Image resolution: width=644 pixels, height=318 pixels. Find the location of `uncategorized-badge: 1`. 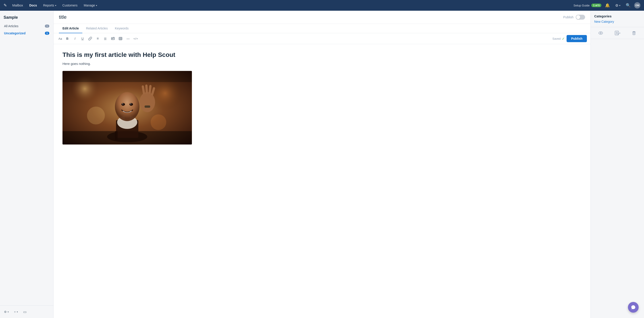

uncategorized-badge: 1 is located at coordinates (47, 33).